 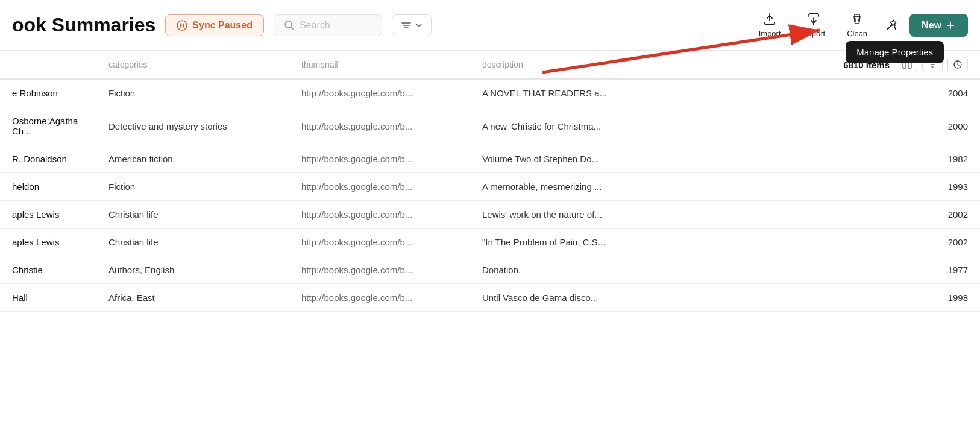 What do you see at coordinates (893, 25) in the screenshot?
I see `manage-properties-button` at bounding box center [893, 25].